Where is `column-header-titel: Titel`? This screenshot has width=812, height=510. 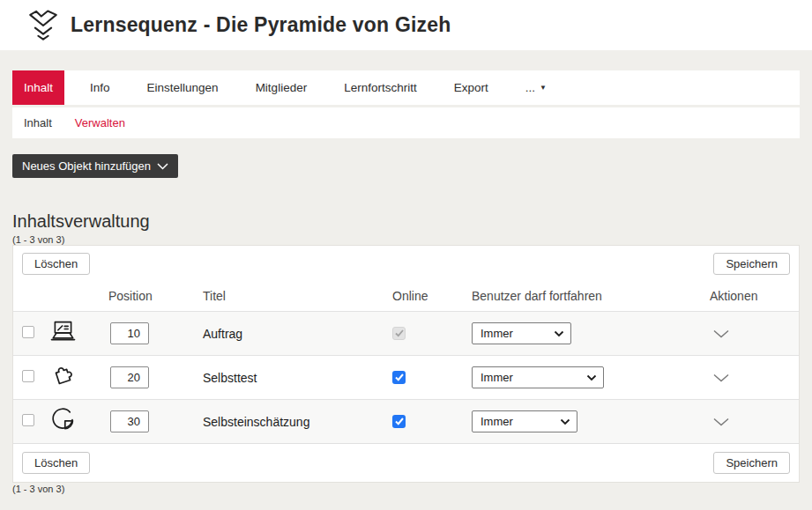 column-header-titel: Titel is located at coordinates (279, 296).